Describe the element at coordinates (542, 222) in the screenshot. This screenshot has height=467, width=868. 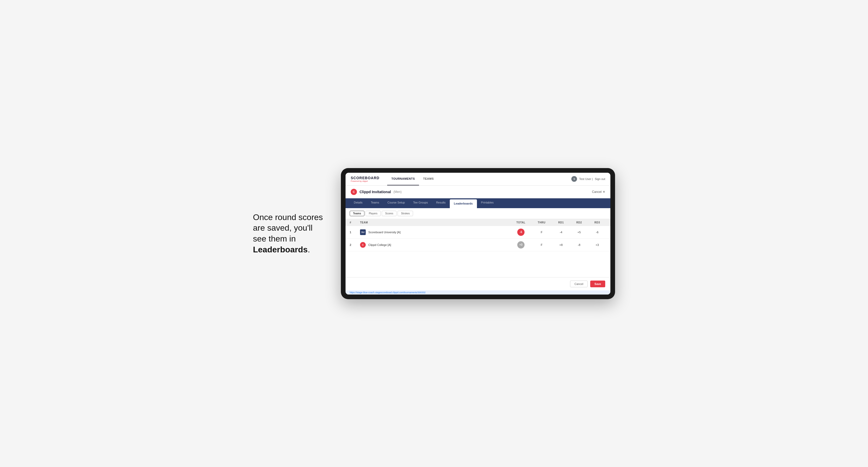
I see `col-header-thru: THRU` at that location.